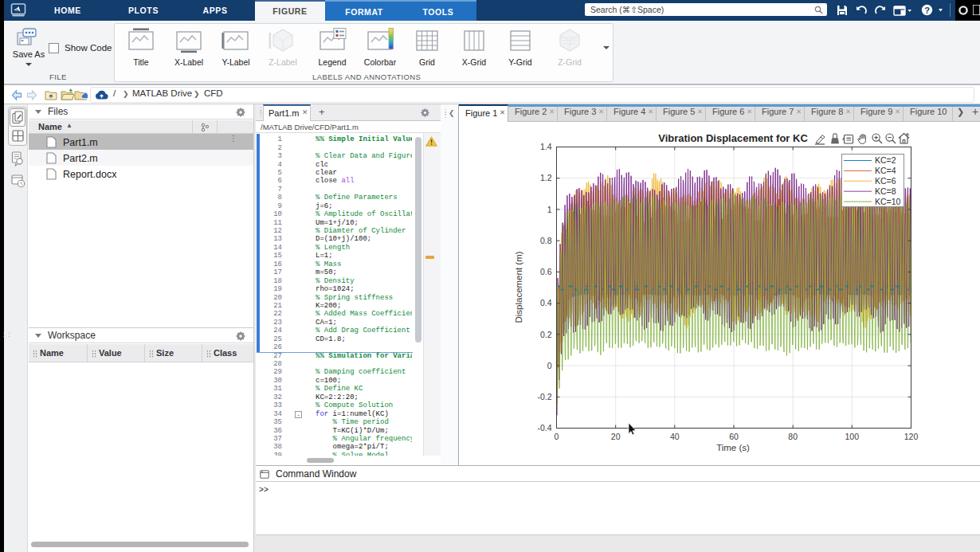  What do you see at coordinates (519, 287) in the screenshot?
I see `svg-text: Displacement (m)` at bounding box center [519, 287].